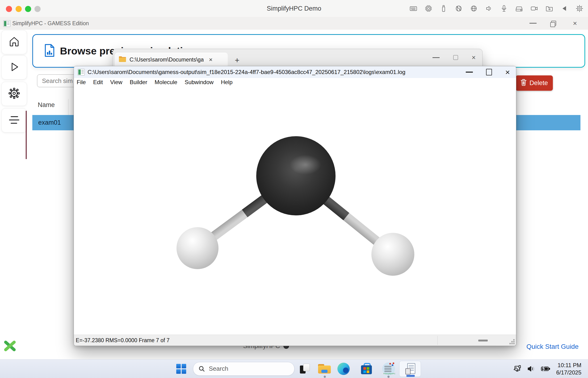  What do you see at coordinates (246, 72) in the screenshot?
I see `viewer-window-title: C:\Users\sarom\Documents\gamess-output\s…` at bounding box center [246, 72].